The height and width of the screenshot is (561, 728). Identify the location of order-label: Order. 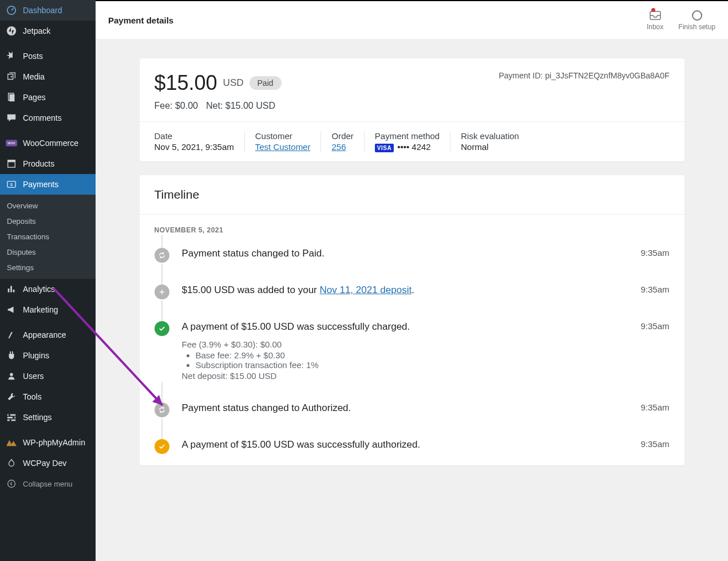
(342, 136).